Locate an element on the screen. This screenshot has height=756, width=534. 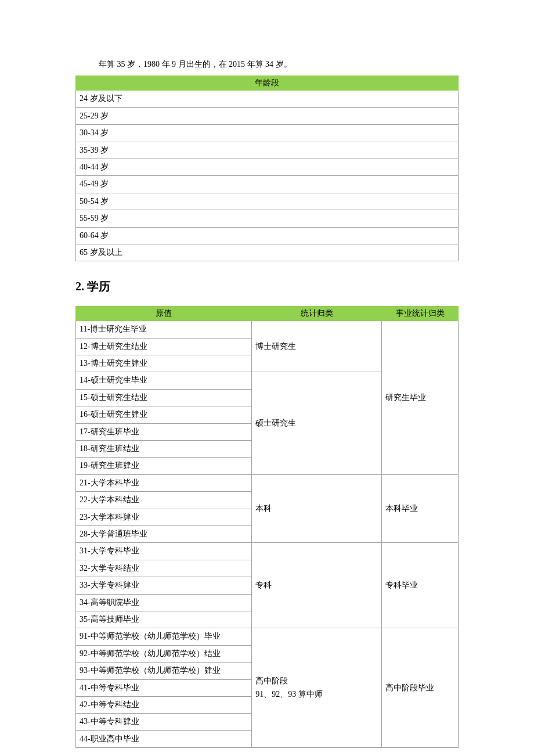
education-career-cell: 高中阶段毕业 is located at coordinates (420, 688).